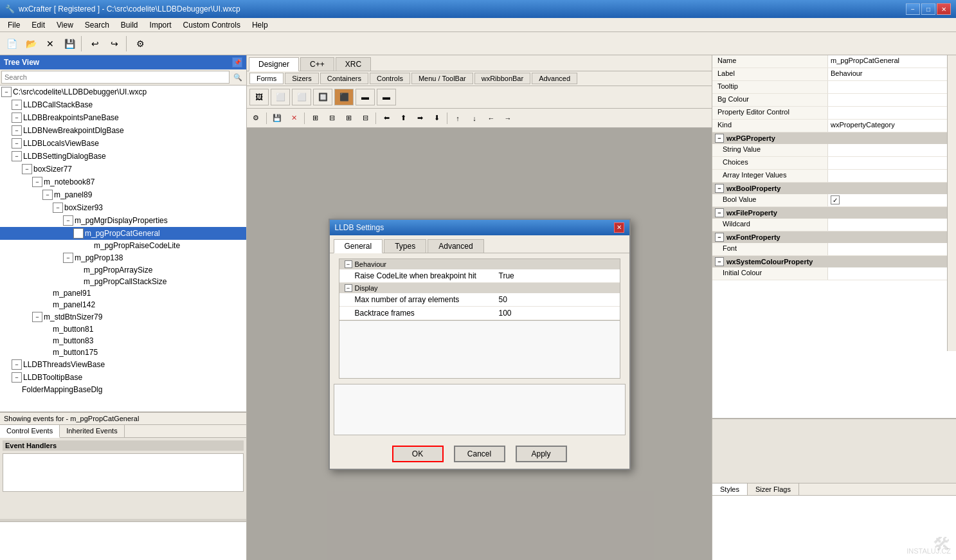 The image size is (956, 560). What do you see at coordinates (280, 97) in the screenshot?
I see `widget-btn-2: ⬜` at bounding box center [280, 97].